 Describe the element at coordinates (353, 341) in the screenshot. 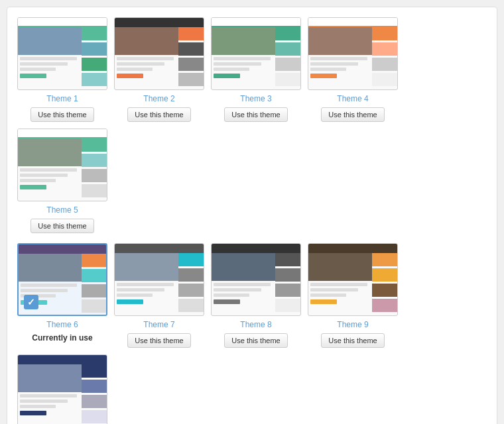

I see `use-theme-button-9: Use this theme` at that location.